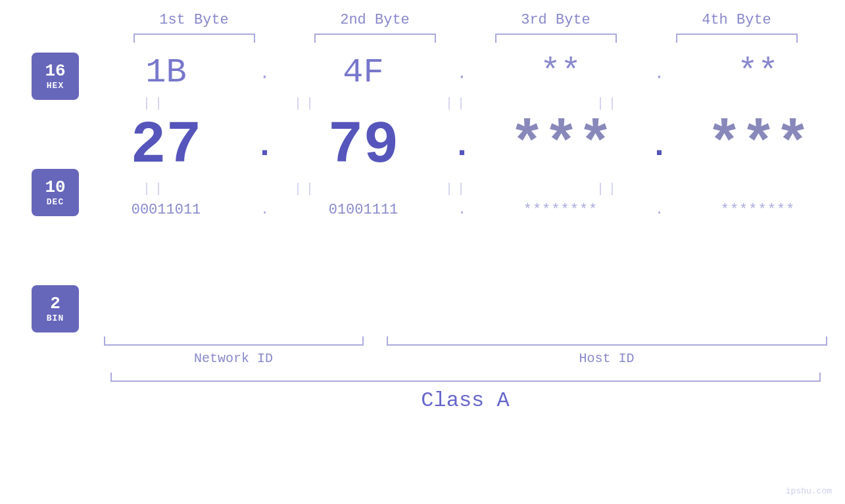 The image size is (845, 504). What do you see at coordinates (166, 146) in the screenshot?
I see `dec-val-1: 27` at bounding box center [166, 146].